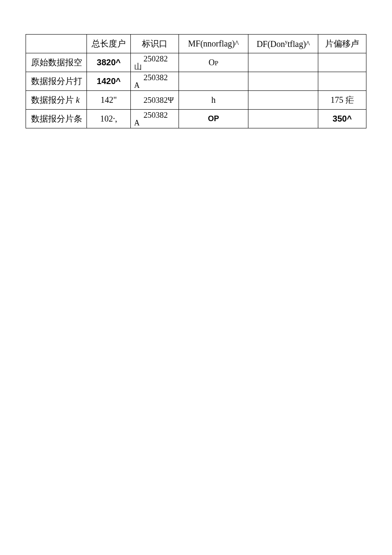  I want to click on cell-total-length: 102·,, so click(109, 119).